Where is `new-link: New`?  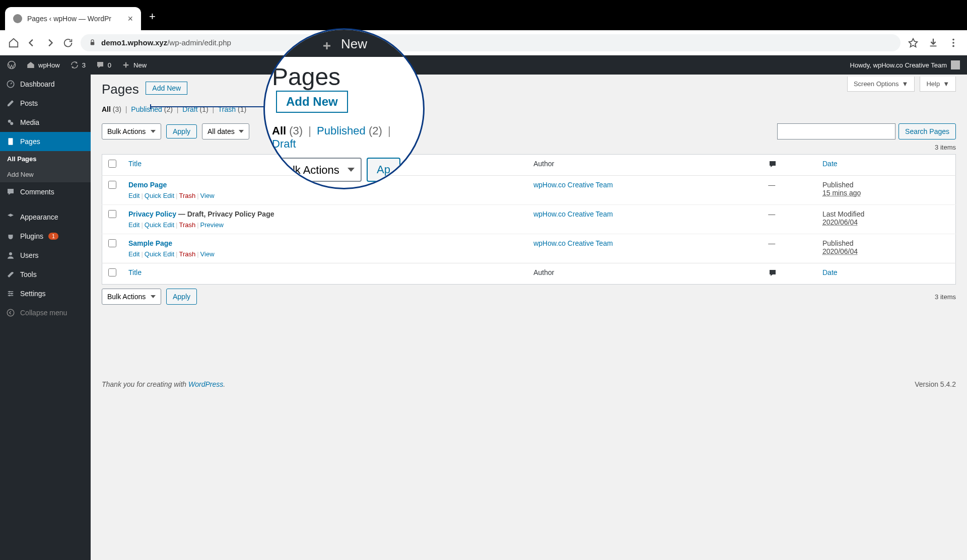 new-link: New is located at coordinates (134, 65).